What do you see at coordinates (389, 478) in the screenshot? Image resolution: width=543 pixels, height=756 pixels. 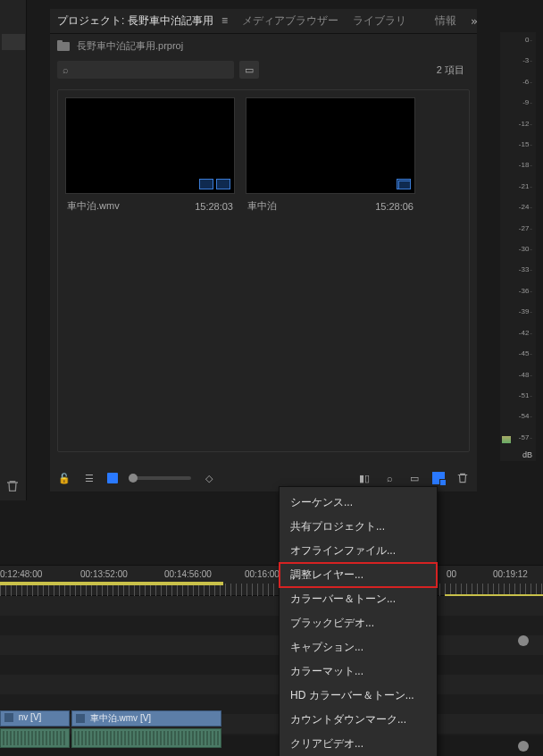 I see `find-icon: ⌕` at bounding box center [389, 478].